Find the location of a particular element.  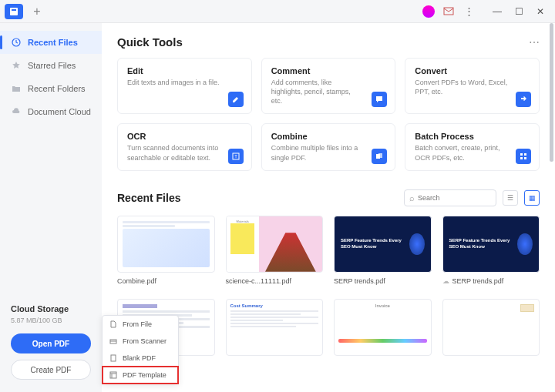

tool-comment: Comment Add comments, like highlights, p… is located at coordinates (328, 86).